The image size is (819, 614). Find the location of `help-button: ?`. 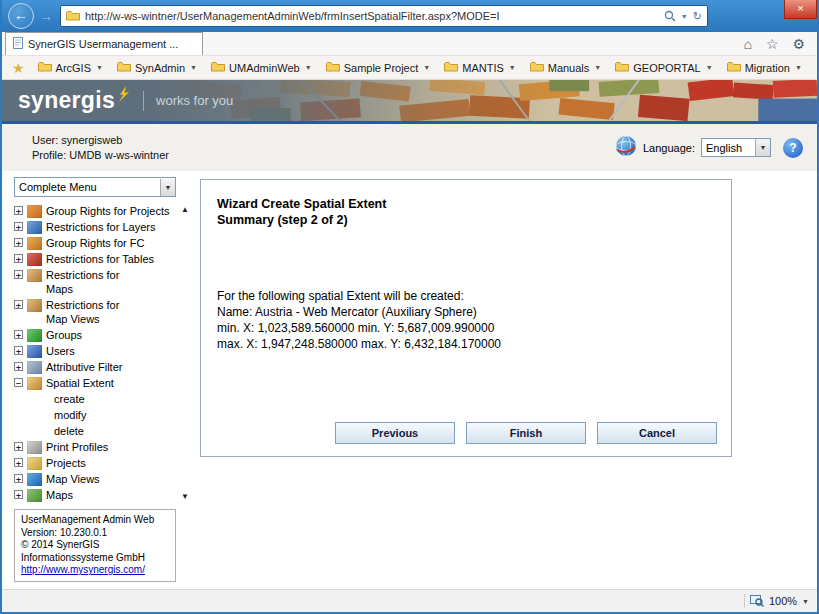

help-button: ? is located at coordinates (793, 148).